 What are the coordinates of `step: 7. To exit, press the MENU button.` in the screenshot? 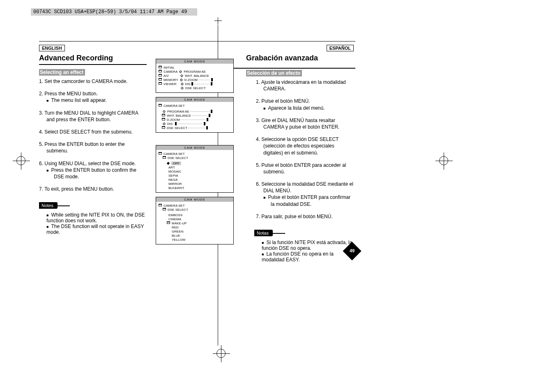 It's located at (93, 189).